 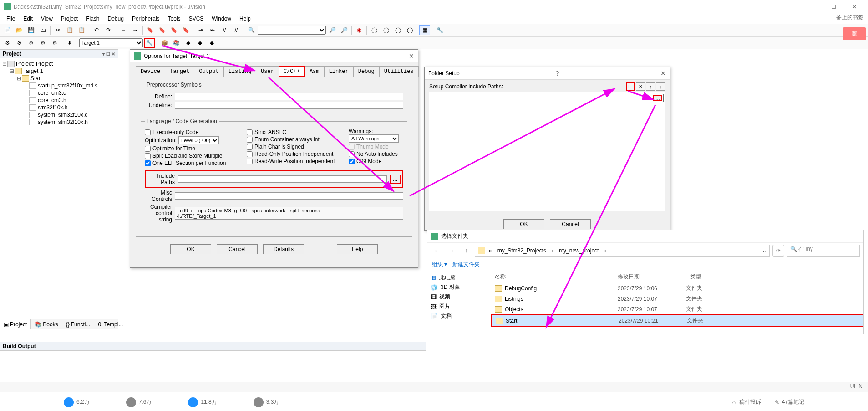 I want to click on tab-output: Output, so click(x=208, y=72).